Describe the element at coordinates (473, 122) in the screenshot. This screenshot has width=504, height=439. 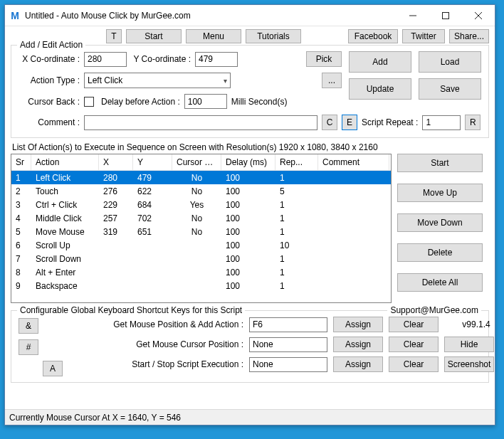
I see `r-button: R` at that location.